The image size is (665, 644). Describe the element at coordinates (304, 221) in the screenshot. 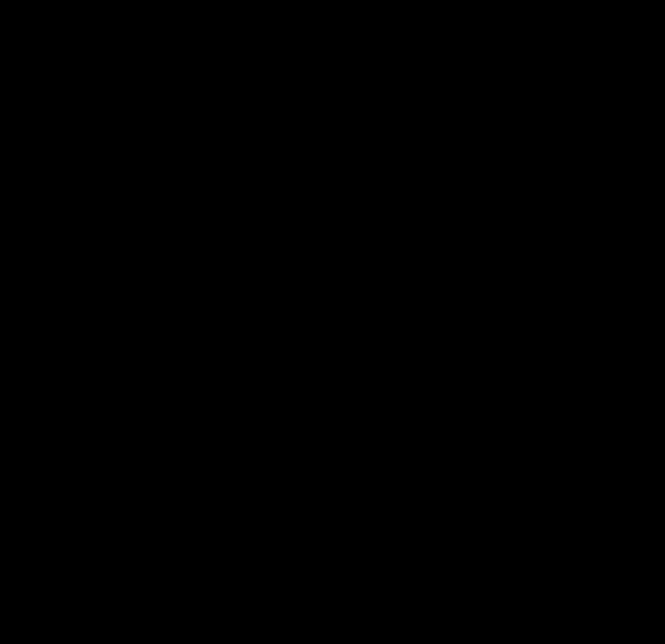

I see `menu-item-show-ink-workspace: Show Windows Ink Workspace button` at that location.